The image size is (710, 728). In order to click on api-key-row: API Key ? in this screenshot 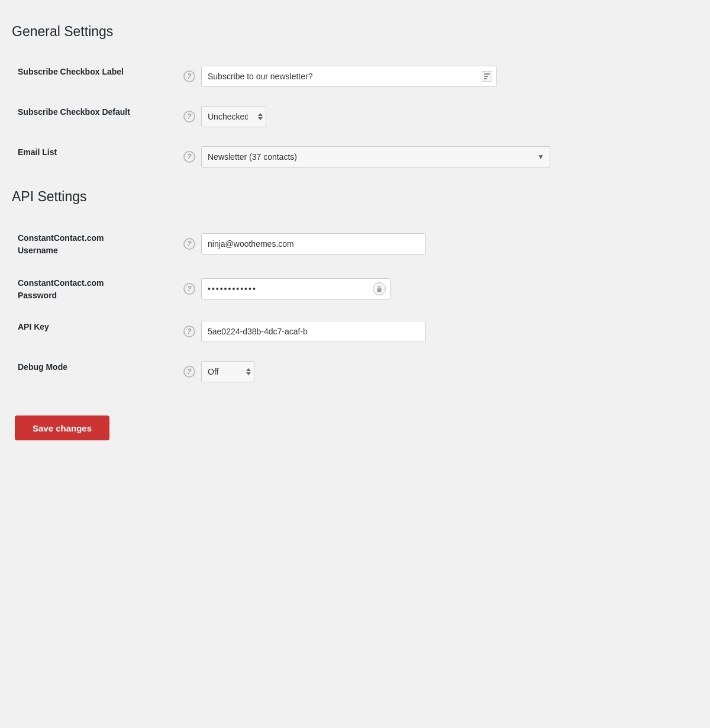, I will do `click(355, 331)`.